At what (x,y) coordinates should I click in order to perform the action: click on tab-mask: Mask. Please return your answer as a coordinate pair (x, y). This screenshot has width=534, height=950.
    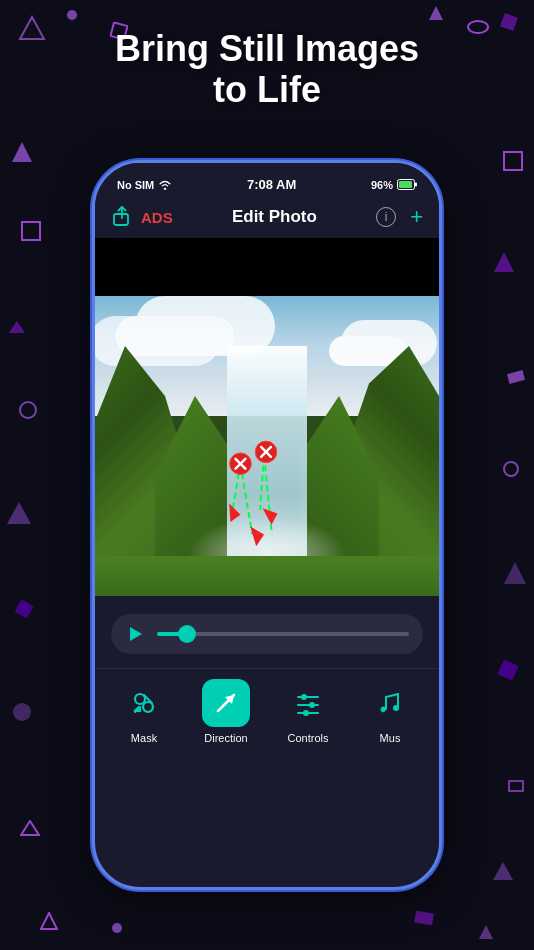
    Looking at the image, I should click on (144, 712).